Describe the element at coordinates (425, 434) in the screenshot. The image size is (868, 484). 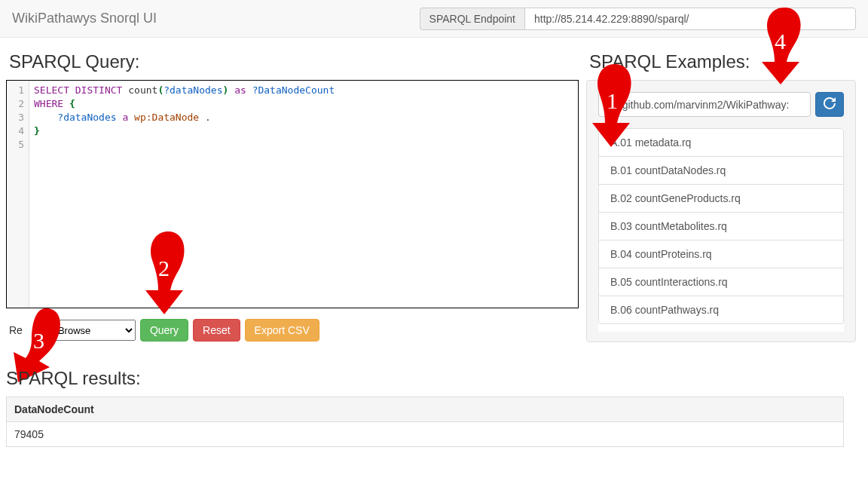
I see `results-cell: 79405` at that location.